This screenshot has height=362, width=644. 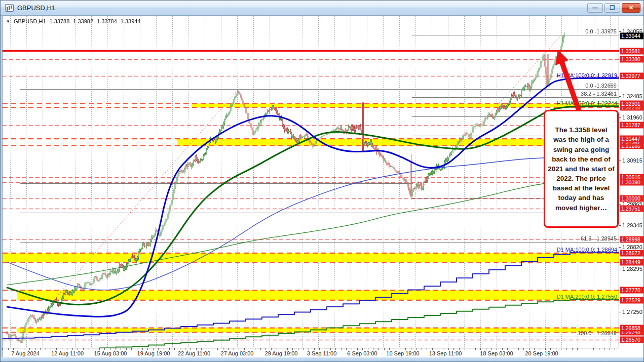 I want to click on fib-level-label: 100.0 - 1.26649, so click(x=597, y=333).